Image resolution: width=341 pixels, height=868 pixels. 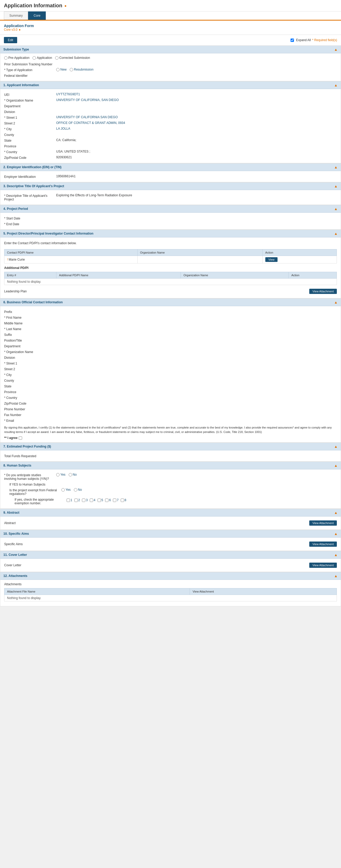 I want to click on section-human-subjects-header: 8. Human Subjects ▲, so click(x=170, y=466).